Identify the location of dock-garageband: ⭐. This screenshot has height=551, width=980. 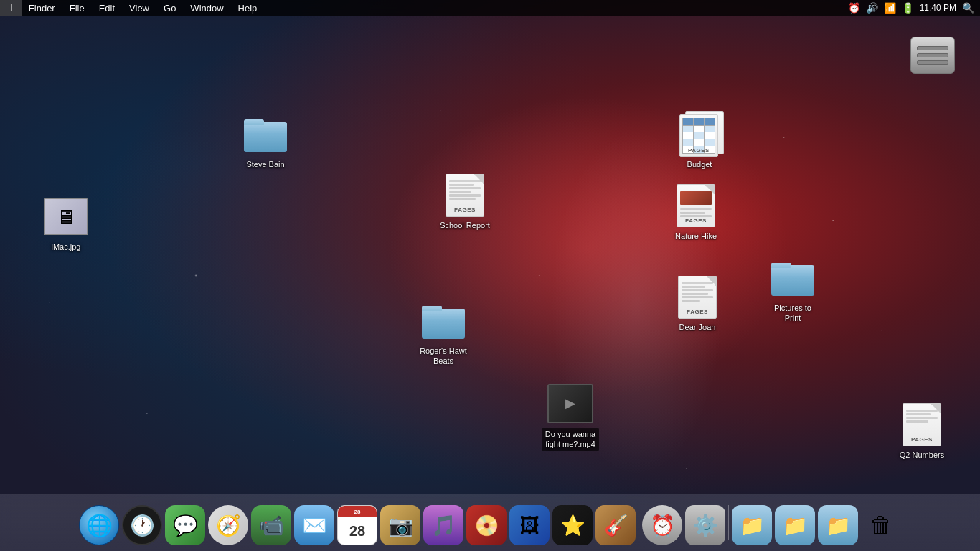
(573, 525).